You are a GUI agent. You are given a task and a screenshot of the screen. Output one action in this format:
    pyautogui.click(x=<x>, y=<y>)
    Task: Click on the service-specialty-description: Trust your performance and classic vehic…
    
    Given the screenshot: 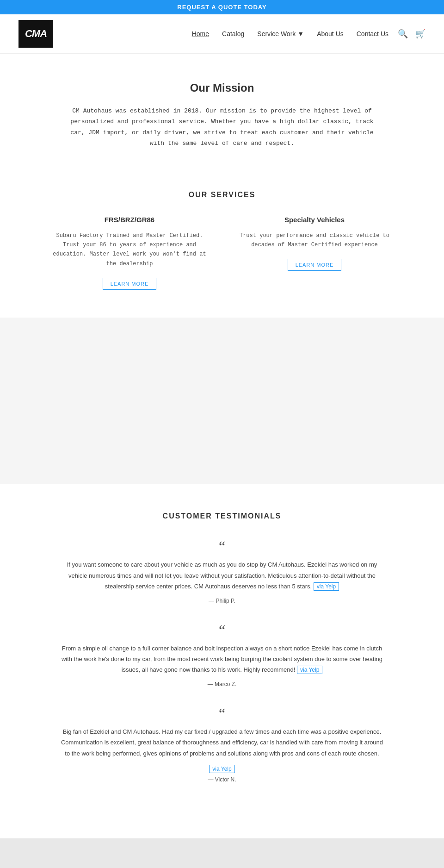 What is the action you would take?
    pyautogui.click(x=314, y=241)
    